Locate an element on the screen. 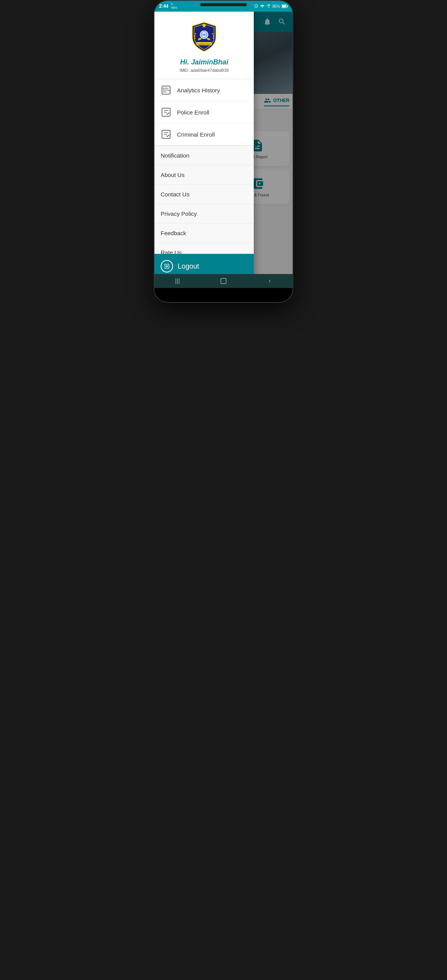 The image size is (447, 980). menu-item-analytics-history: Analytics History is located at coordinates (204, 90).